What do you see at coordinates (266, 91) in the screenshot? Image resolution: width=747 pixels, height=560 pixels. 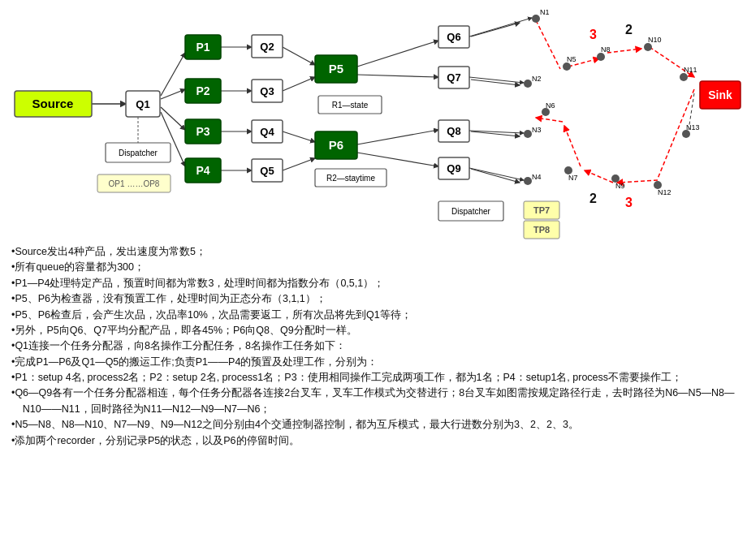 I see `svg-text: Q3` at bounding box center [266, 91].